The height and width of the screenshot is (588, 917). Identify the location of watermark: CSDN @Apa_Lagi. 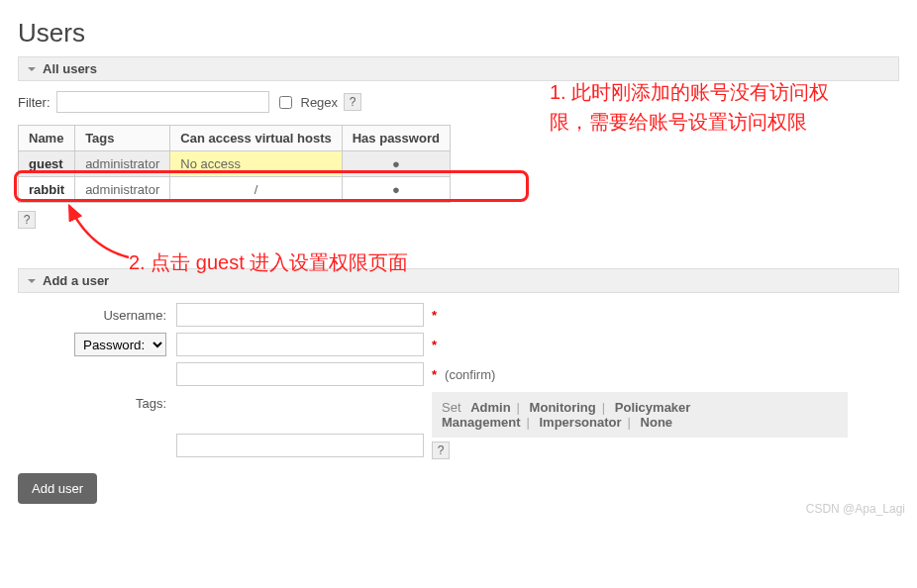
(856, 509).